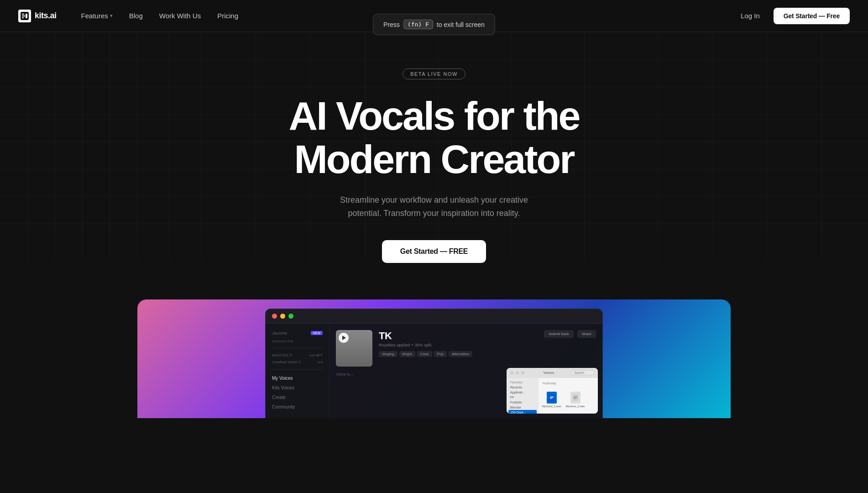  Describe the element at coordinates (434, 363) in the screenshot. I see `app-window: Jasmine NEW Universe Fisi MINUTES ©4.6 N…` at that location.